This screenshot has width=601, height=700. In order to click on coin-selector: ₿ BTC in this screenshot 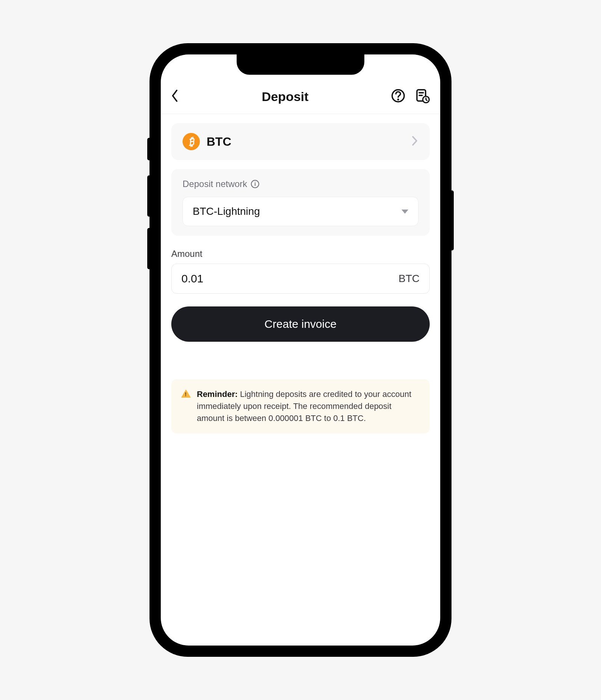, I will do `click(300, 142)`.